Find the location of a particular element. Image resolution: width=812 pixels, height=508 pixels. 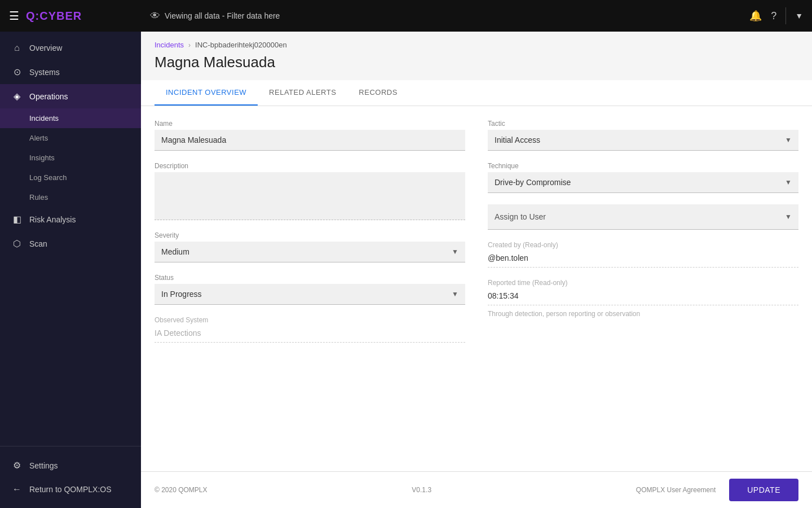

risk-icon: ◧ is located at coordinates (17, 219).